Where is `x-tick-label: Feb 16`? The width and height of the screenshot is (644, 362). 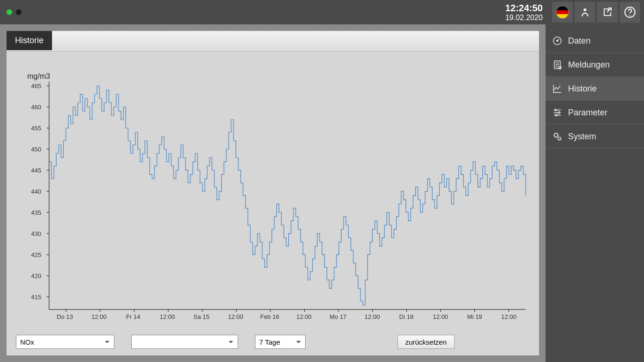
x-tick-label: Feb 16 is located at coordinates (270, 317).